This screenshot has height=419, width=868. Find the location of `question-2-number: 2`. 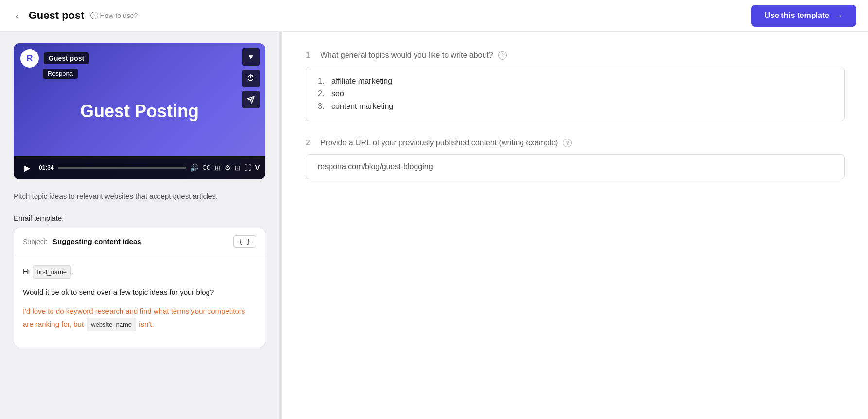

question-2-number: 2 is located at coordinates (311, 143).